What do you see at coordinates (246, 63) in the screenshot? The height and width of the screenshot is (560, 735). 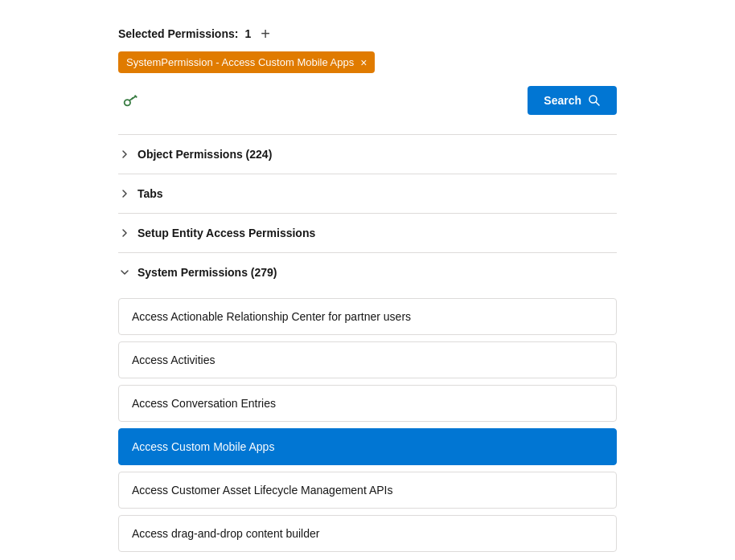 I see `permission-tag: SystemPermission - Access Custom Mobile …` at bounding box center [246, 63].